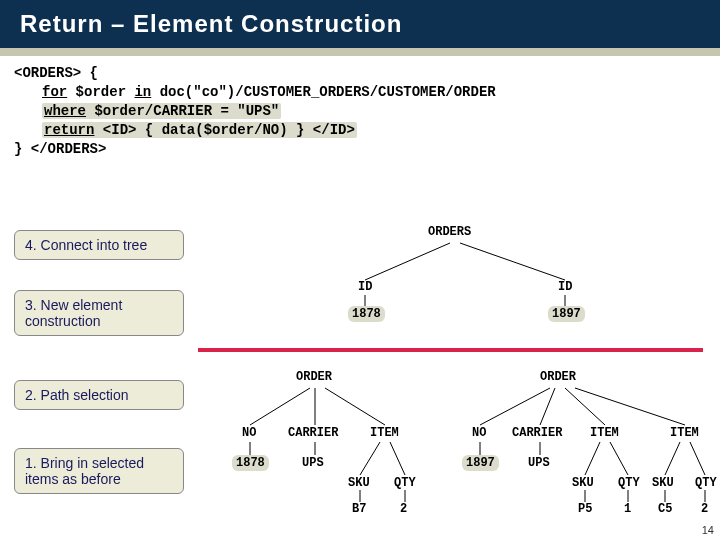 Image resolution: width=720 pixels, height=540 pixels. Describe the element at coordinates (48, 73) in the screenshot. I see `code-orders-open: <ORDERS>` at that location.